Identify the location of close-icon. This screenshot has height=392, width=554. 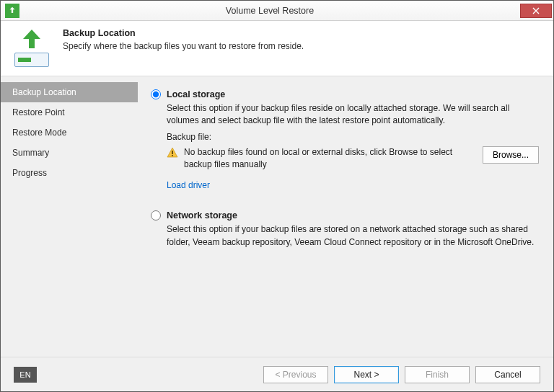
(536, 11).